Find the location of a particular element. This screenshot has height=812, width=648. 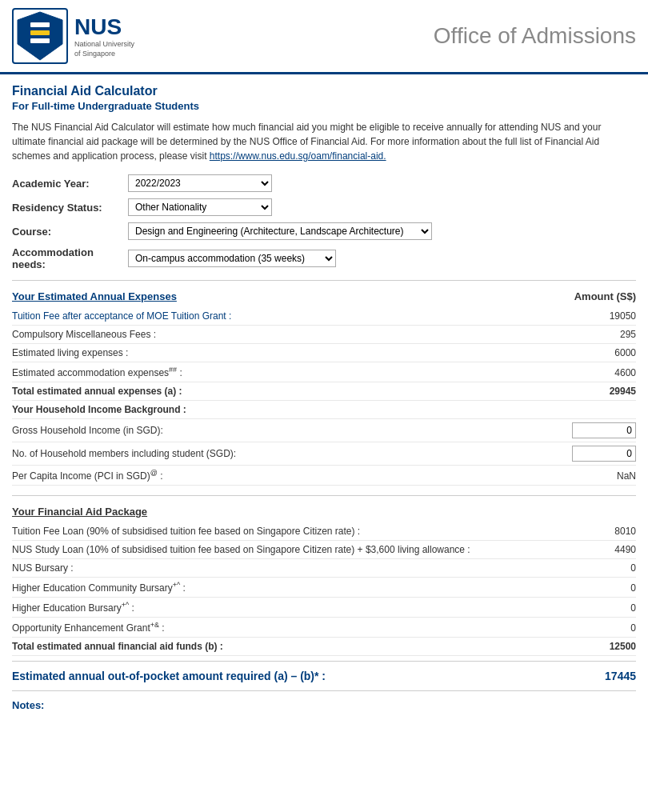

notes-label: Notes: is located at coordinates (324, 706).